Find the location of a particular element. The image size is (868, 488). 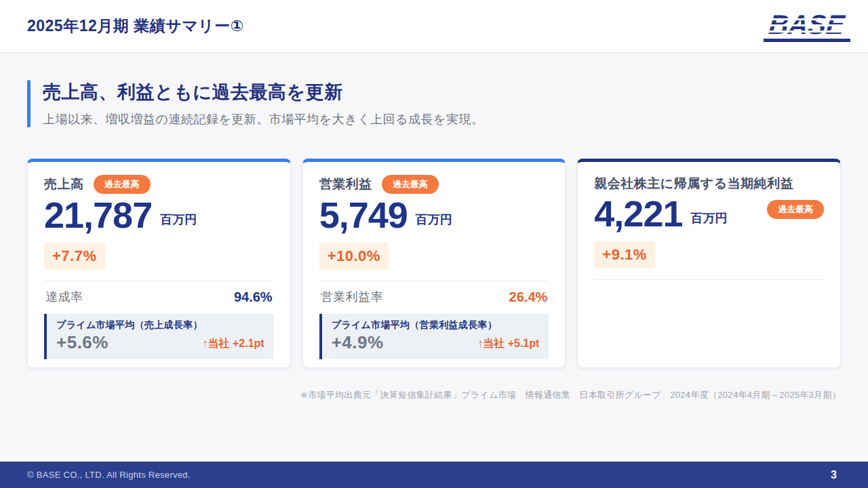

card-value: 4,221 is located at coordinates (638, 214).